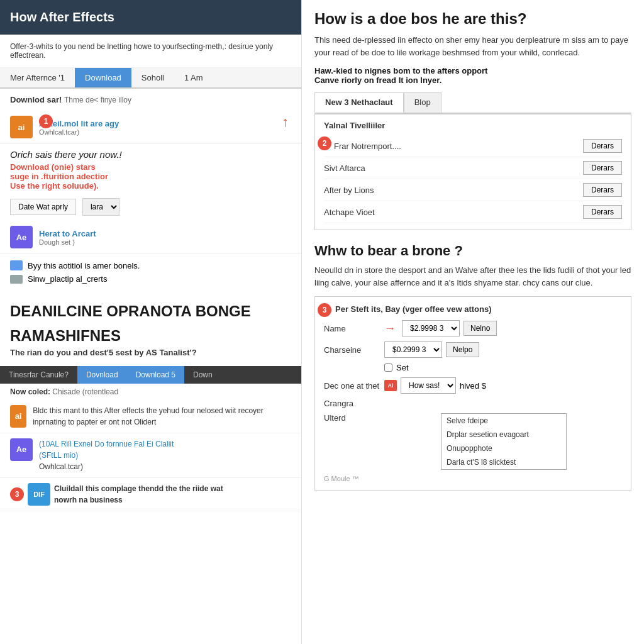  I want to click on charseine-select: $0.2999 3, so click(413, 350).